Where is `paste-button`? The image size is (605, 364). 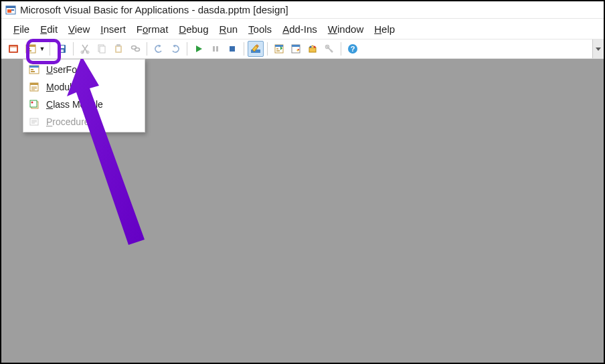
paste-button is located at coordinates (118, 49).